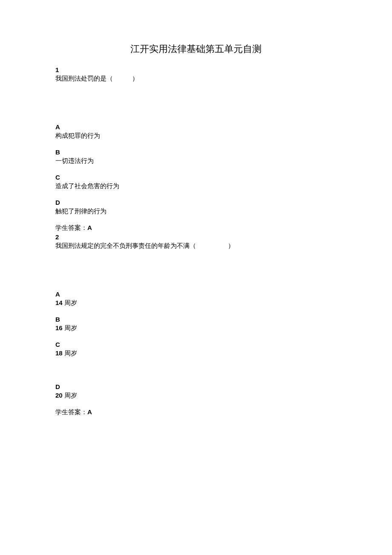  Describe the element at coordinates (59, 353) in the screenshot. I see `option-number: 18` at that location.